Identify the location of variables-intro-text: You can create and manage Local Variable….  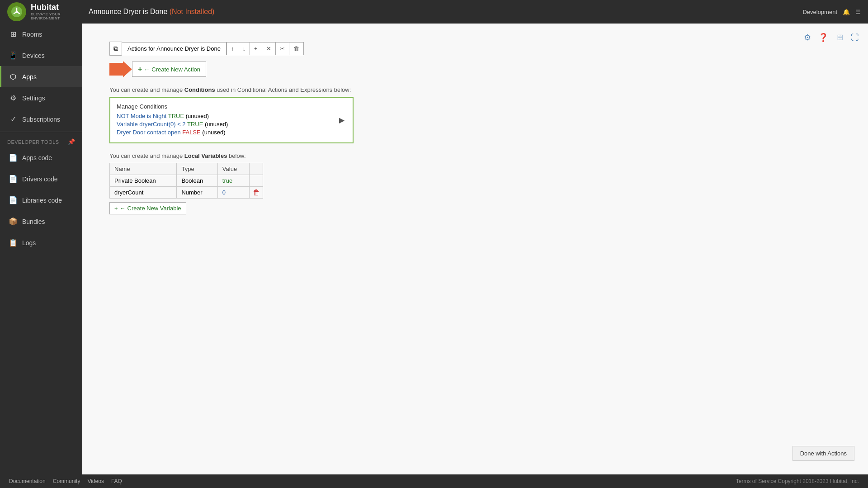
(480, 156).